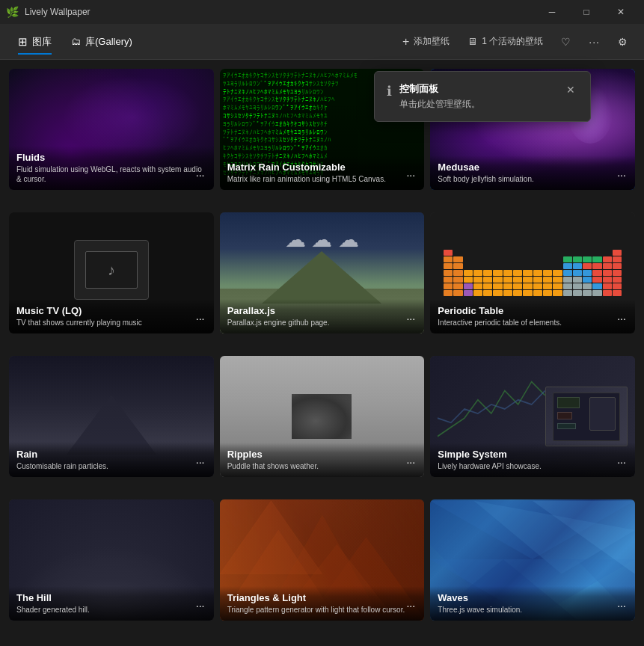  I want to click on card-matrix-desc: Matrix like rain animation using HTML5 C…, so click(322, 179).